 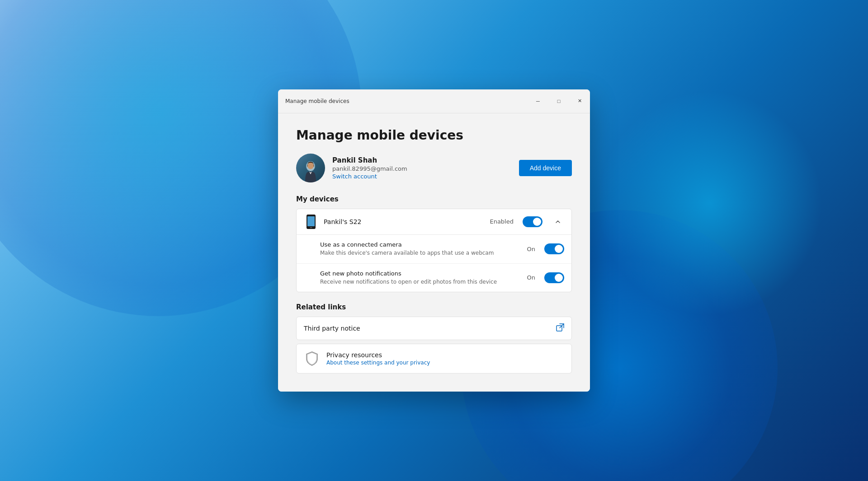 I want to click on device-name: Pankil's S22, so click(x=404, y=222).